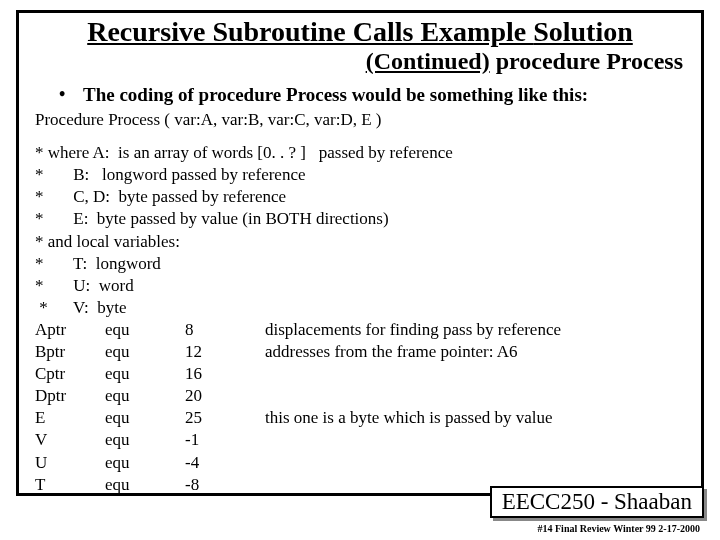 The height and width of the screenshot is (540, 720). What do you see at coordinates (362, 153) in the screenshot?
I see `comment-line: * where A: is an array of words [0. . ? …` at bounding box center [362, 153].